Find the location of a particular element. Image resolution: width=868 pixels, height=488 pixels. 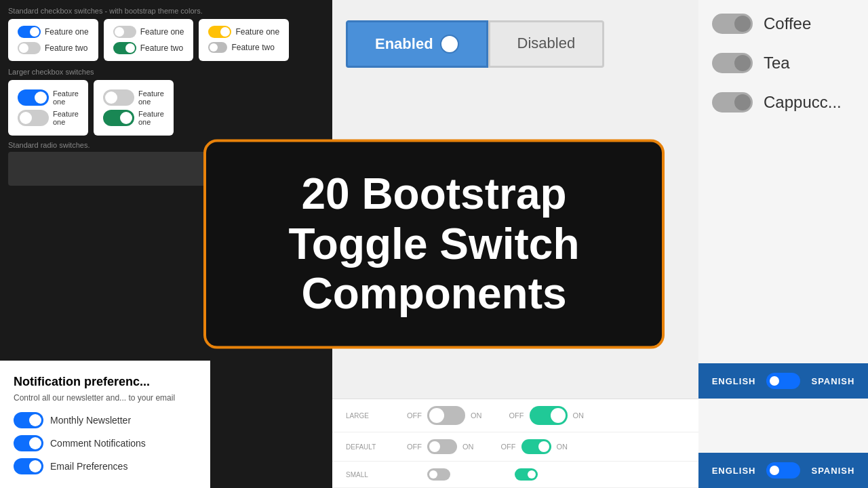

toggle-large-on is located at coordinates (549, 415).